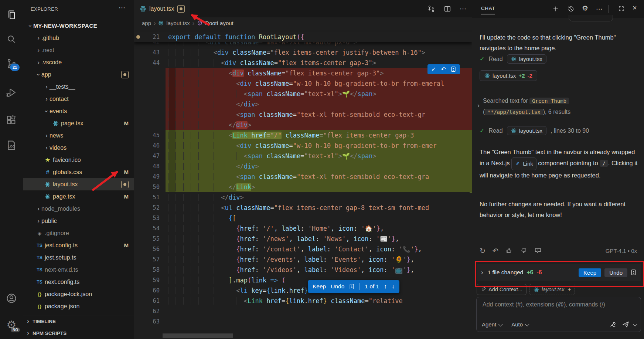 The image size is (644, 339). Describe the element at coordinates (303, 37) in the screenshot. I see `sticky-scroll-line: 21export default function RootLayout({` at that location.